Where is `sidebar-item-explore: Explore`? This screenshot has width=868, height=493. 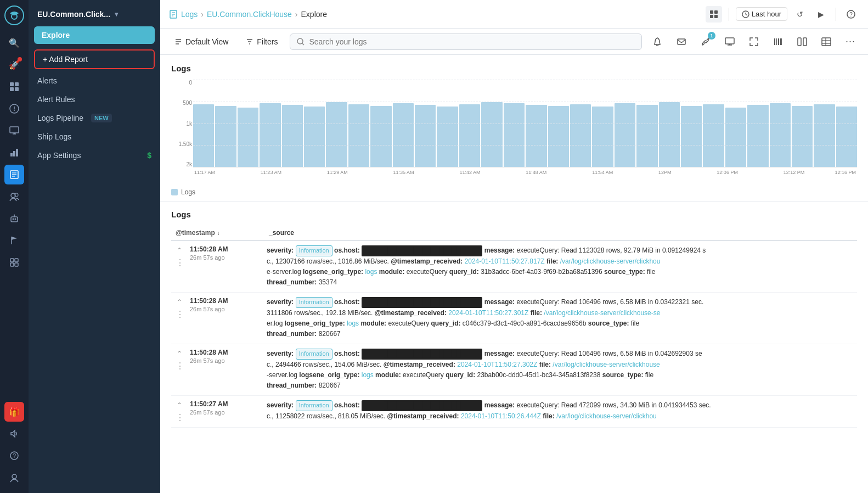
sidebar-item-explore: Explore is located at coordinates (94, 35).